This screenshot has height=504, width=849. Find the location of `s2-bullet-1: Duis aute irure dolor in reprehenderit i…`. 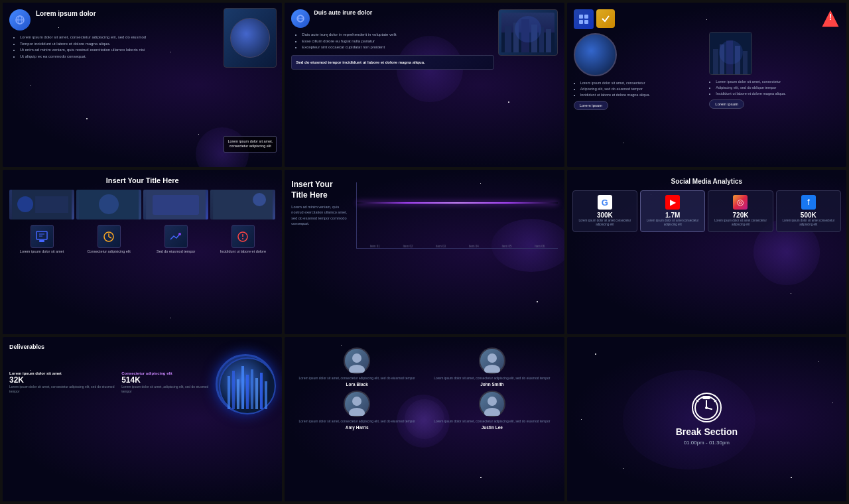

s2-bullet-1: Duis aute irure dolor in reprehenderit i… is located at coordinates (398, 35).